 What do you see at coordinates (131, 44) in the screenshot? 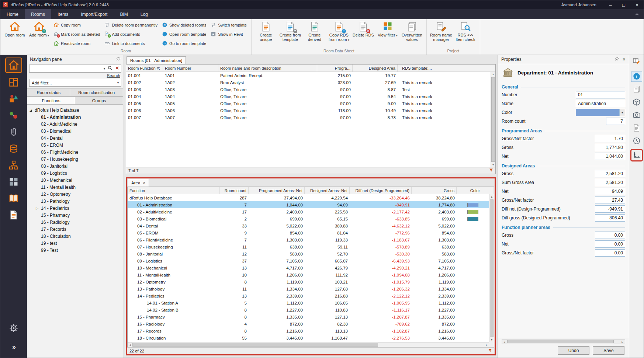
I see `link-to-documents-button: Link to documents` at bounding box center [131, 44].